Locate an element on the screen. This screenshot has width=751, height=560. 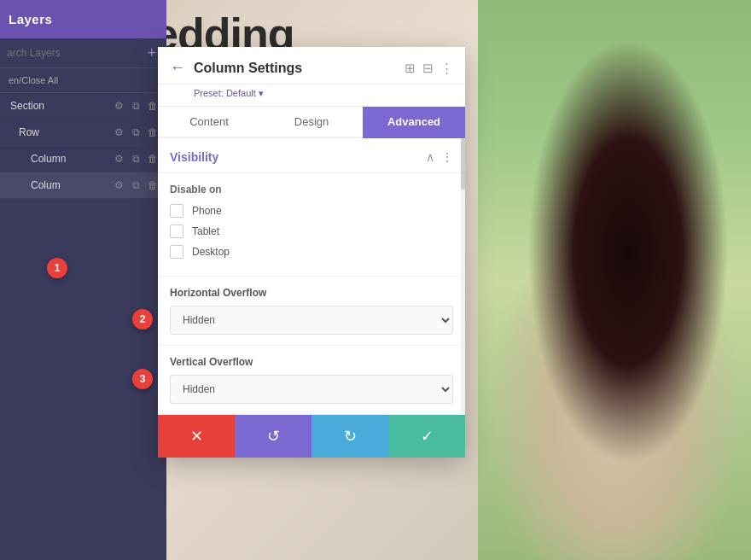
section-menu-icon: ⋮ is located at coordinates (447, 157).